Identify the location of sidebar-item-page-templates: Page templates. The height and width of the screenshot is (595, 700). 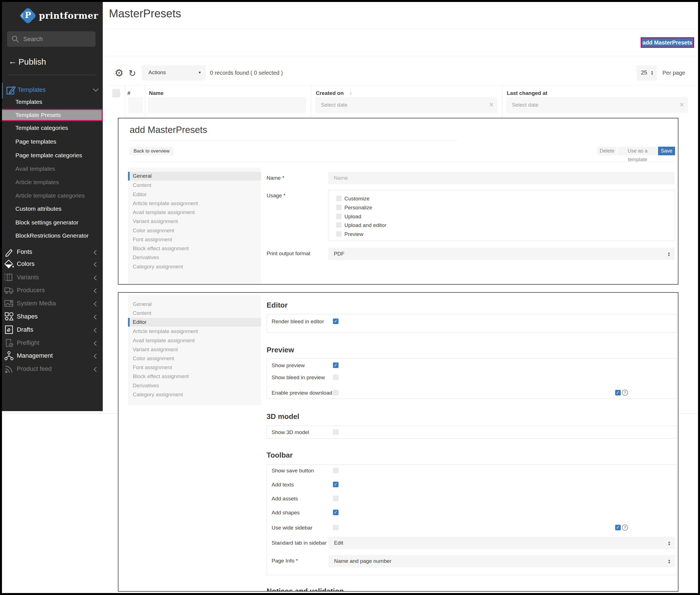
(57, 142).